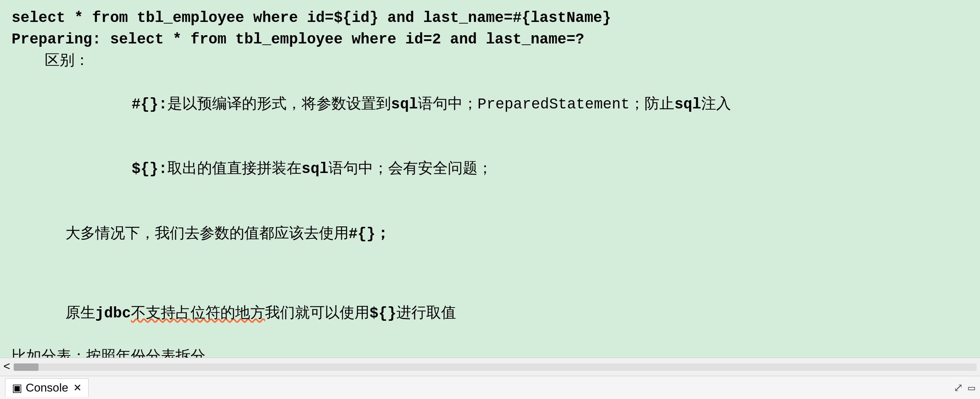 The image size is (980, 399). Describe the element at coordinates (234, 169) in the screenshot. I see `dollar-desc-1: 取出的值直接拼装在` at that location.